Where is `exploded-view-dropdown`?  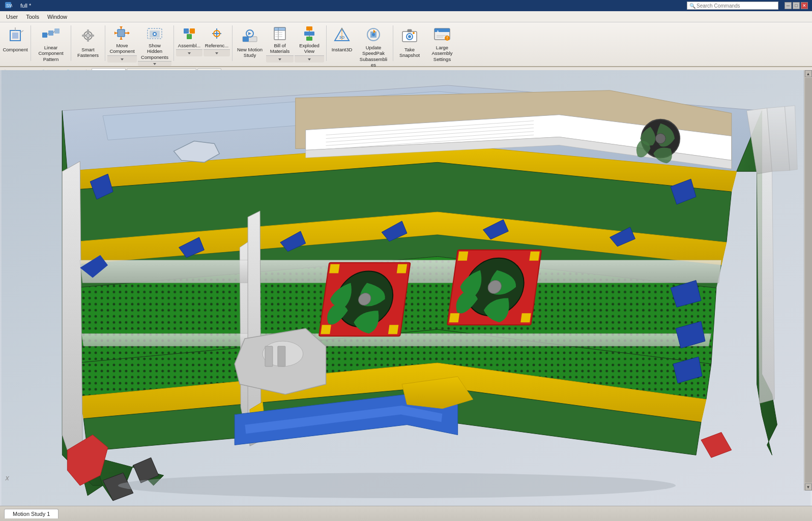
exploded-view-dropdown is located at coordinates (309, 59).